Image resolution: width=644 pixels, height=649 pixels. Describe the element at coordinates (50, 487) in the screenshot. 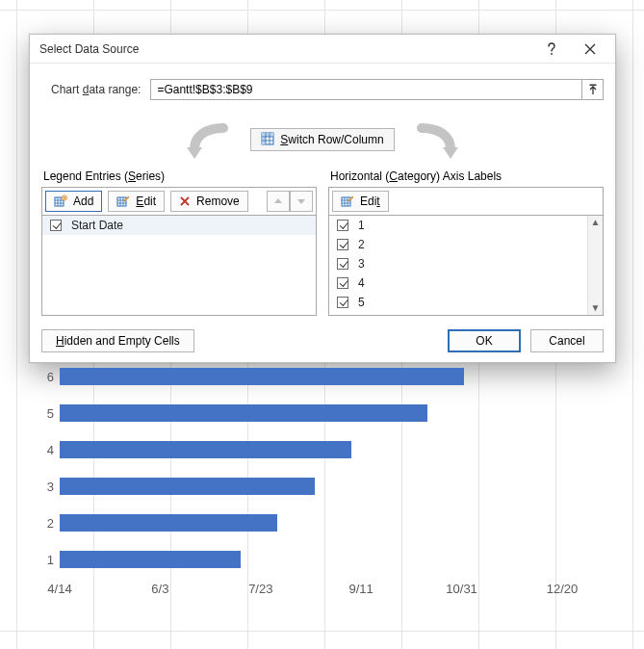

I see `y-tick-label: 3` at that location.